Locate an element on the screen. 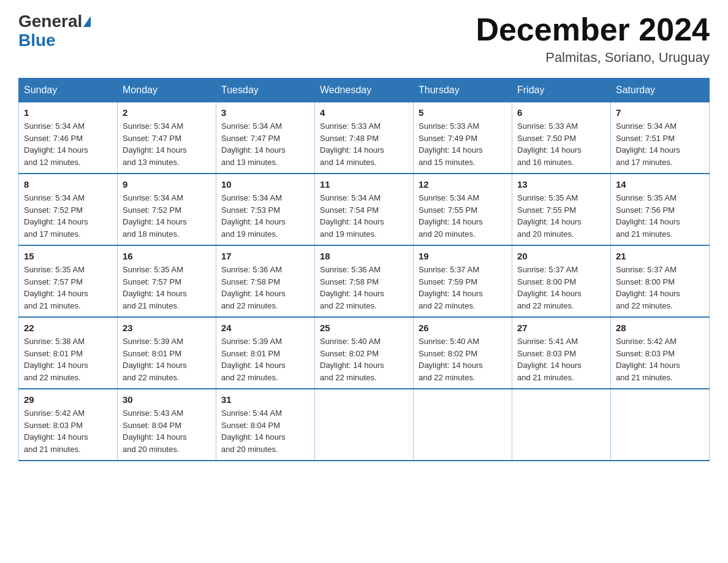 The image size is (728, 563). day-number: 6 is located at coordinates (561, 113).